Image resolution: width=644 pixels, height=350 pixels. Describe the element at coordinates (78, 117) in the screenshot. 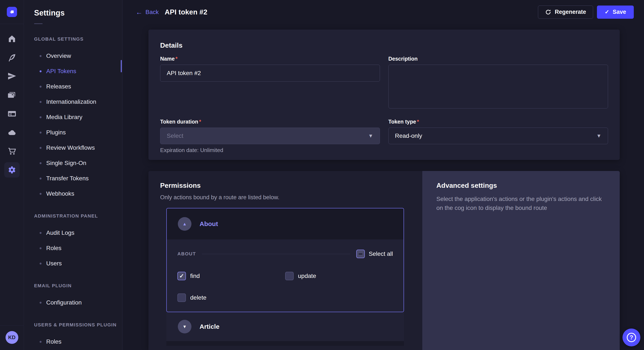

I see `sidebar-item-media-library: Media Library` at that location.